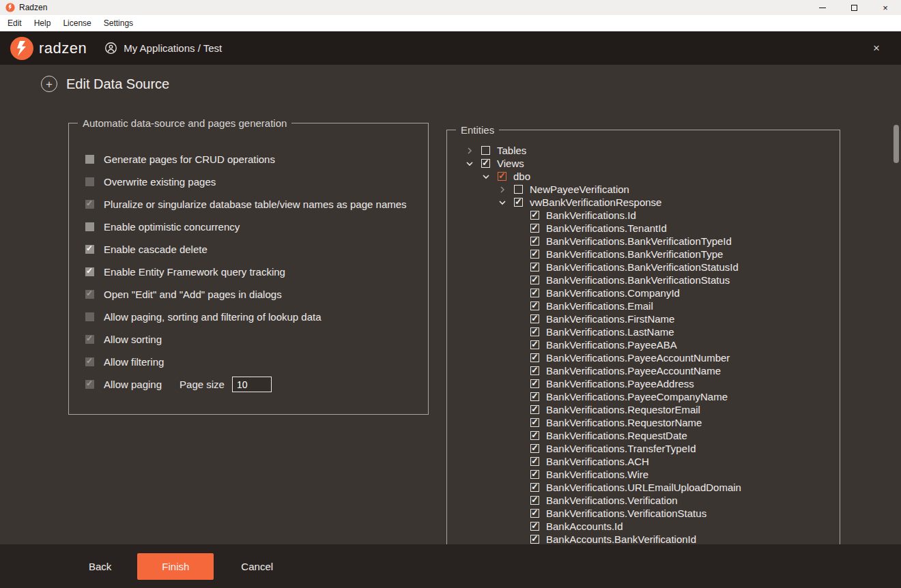  What do you see at coordinates (192, 295) in the screenshot?
I see `option-label: Open "Edit" and "Add" pages in dialogs` at bounding box center [192, 295].